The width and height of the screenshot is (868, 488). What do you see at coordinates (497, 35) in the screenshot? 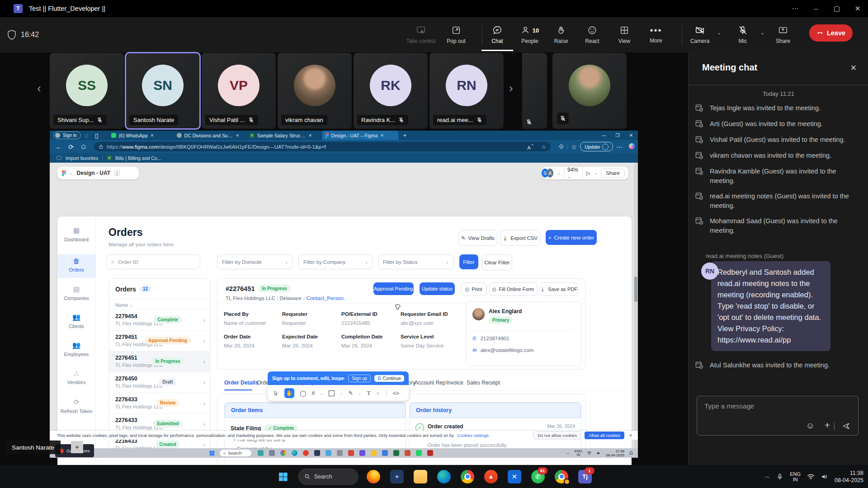
I see `chat-button: Chat` at bounding box center [497, 35].